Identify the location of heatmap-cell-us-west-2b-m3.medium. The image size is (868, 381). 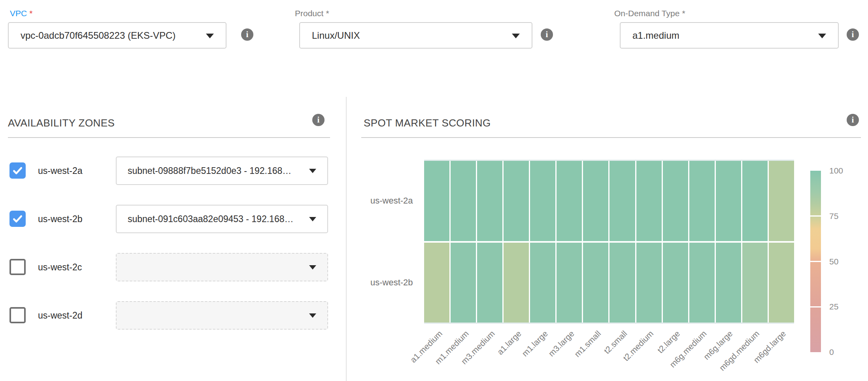
(490, 283).